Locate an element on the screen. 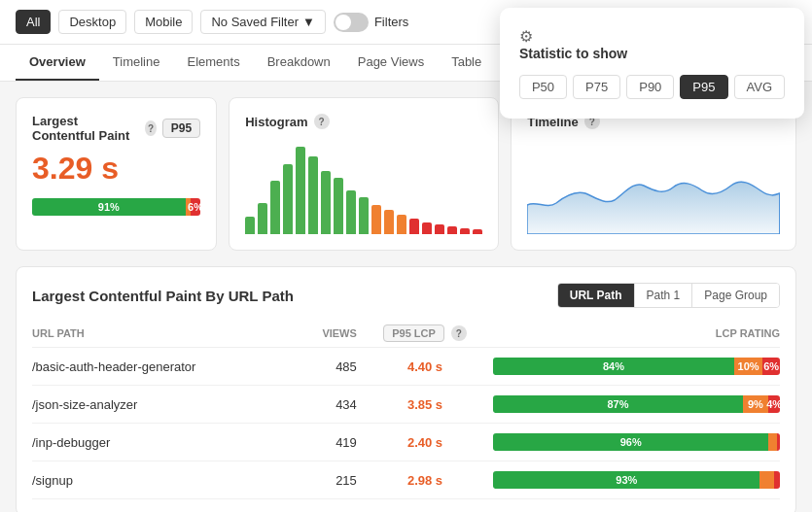  col-p95lcp: P95 LCP ? is located at coordinates (425, 334).